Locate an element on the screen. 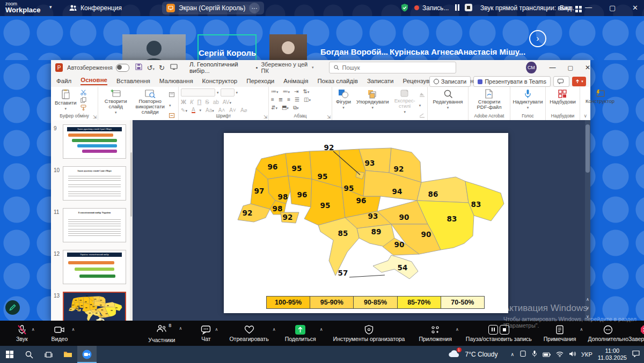 This screenshot has height=363, width=644. reset-slide-icon is located at coordinates (173, 115).